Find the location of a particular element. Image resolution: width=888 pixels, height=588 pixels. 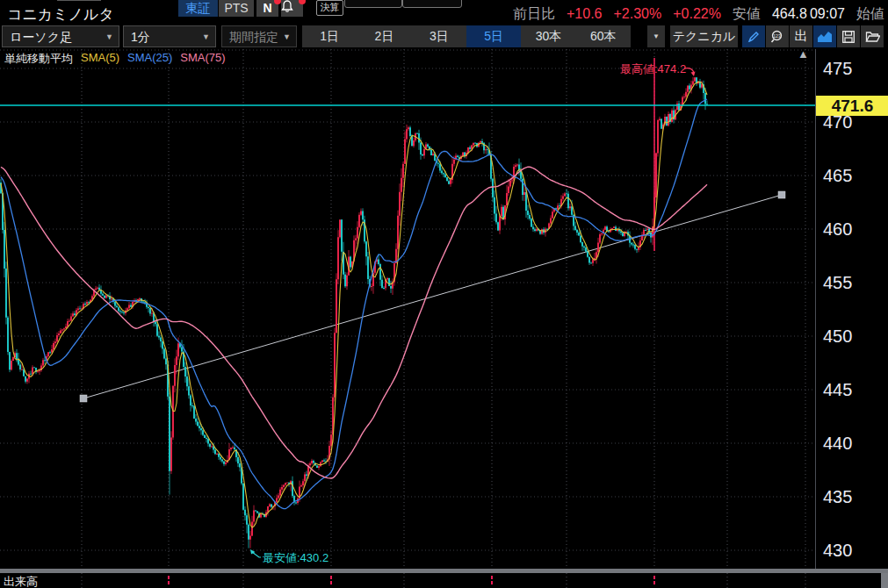

volume-gridlines is located at coordinates (444, 581).